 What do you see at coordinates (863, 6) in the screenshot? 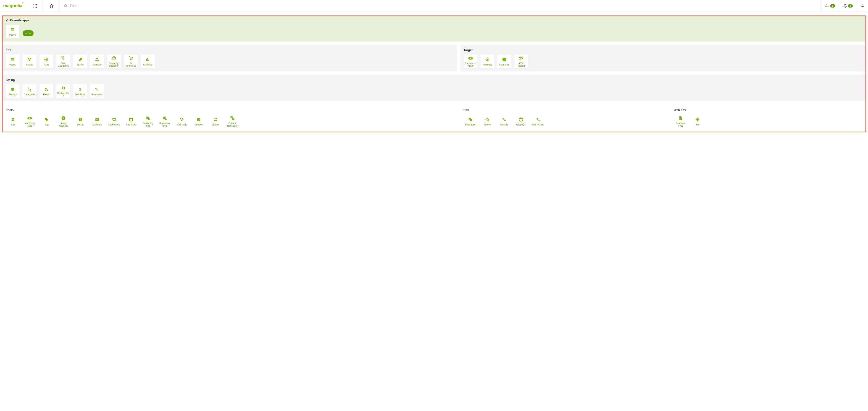
I see `user-menu-button` at bounding box center [863, 6].